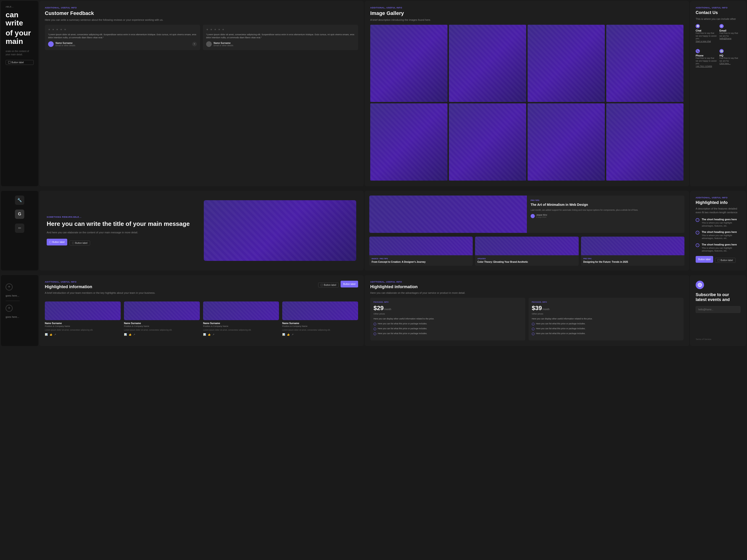 The image size is (747, 560). I want to click on team-btn2: Button label, so click(349, 284).